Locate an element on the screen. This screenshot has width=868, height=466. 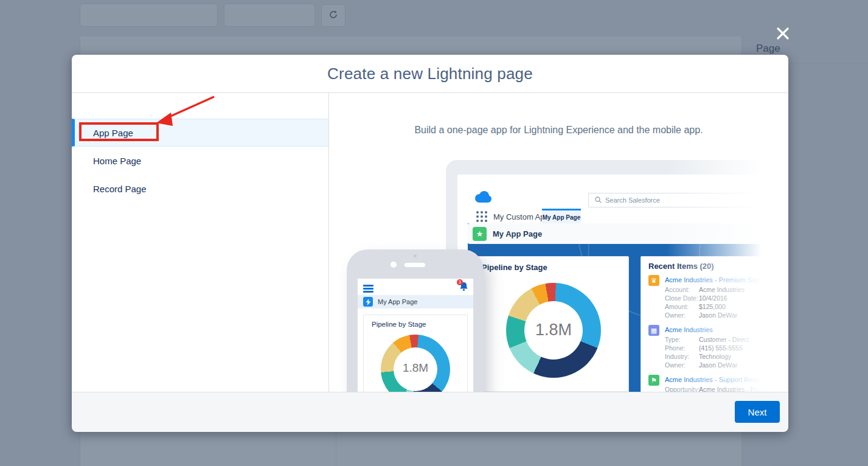
field-label: Account: is located at coordinates (682, 290).